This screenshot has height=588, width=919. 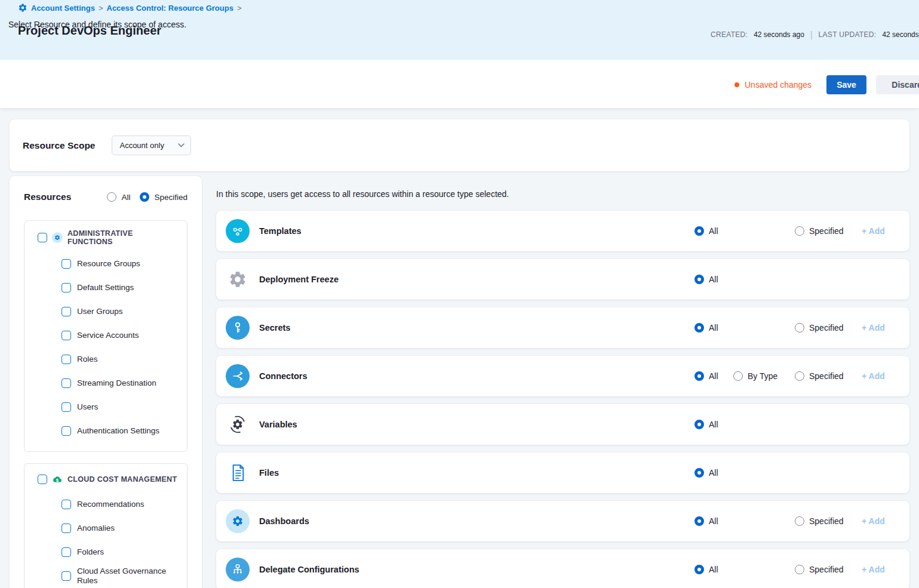 I want to click on toolbar-description: Select Resource and define its scope of …, so click(x=97, y=24).